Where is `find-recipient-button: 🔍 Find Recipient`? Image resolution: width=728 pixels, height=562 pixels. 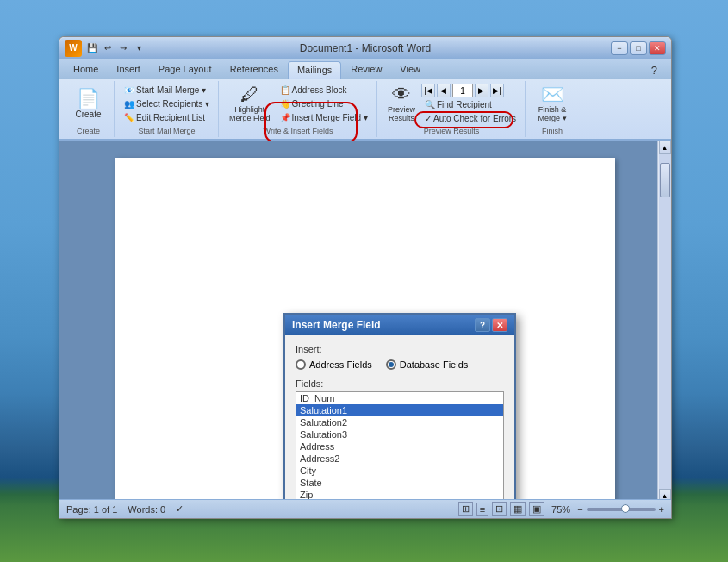 find-recipient-button: 🔍 Find Recipient is located at coordinates (470, 105).